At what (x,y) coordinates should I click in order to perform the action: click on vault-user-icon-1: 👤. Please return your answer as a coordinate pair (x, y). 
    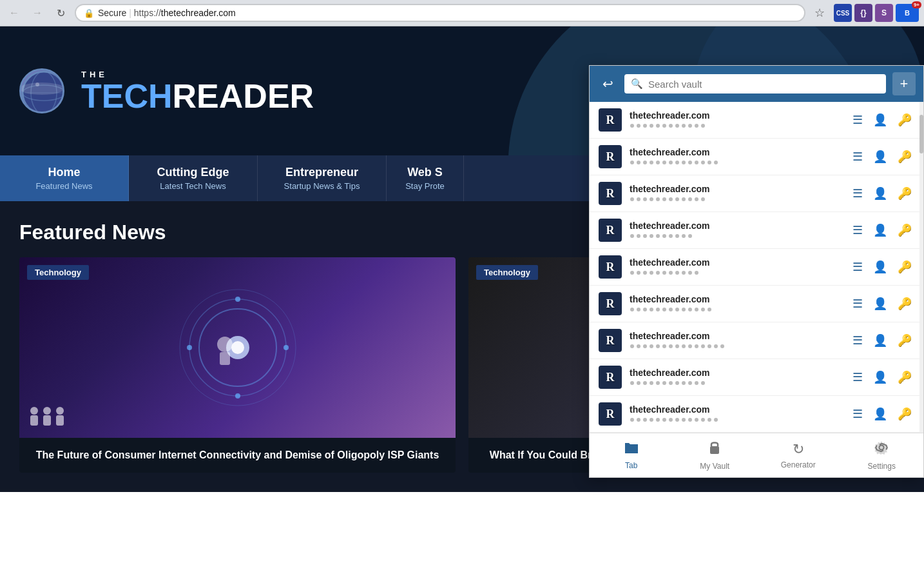
    Looking at the image, I should click on (880, 120).